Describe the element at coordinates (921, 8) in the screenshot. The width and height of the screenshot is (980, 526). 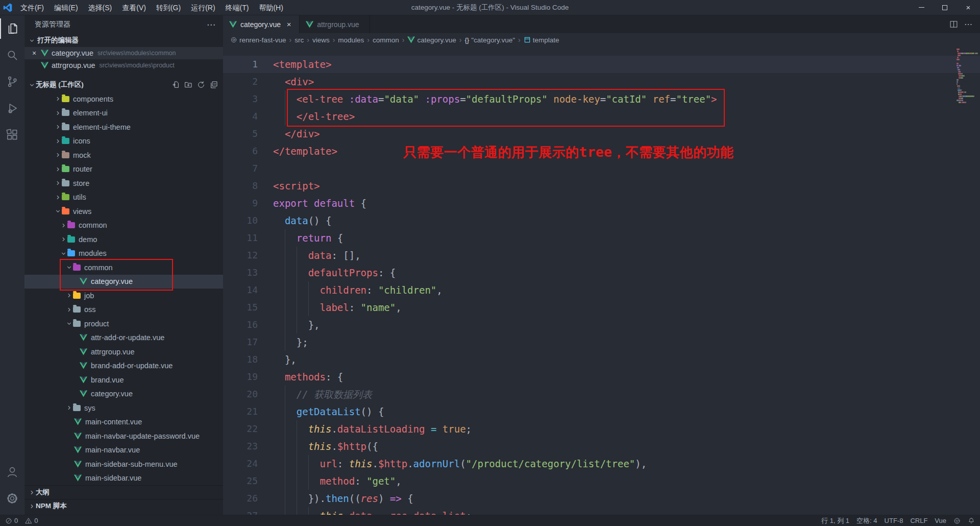
I see `minimize-button` at that location.